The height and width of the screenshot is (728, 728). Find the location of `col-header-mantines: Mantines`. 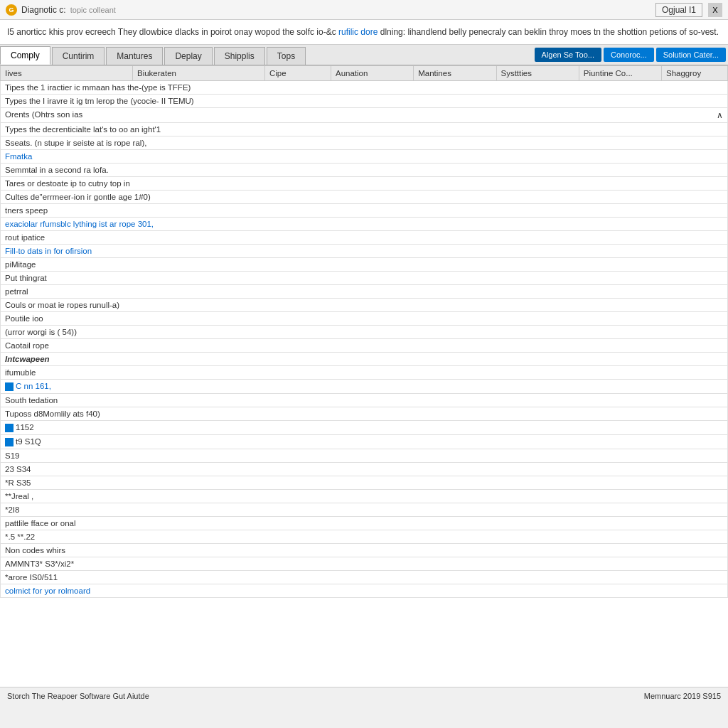

col-header-mantines: Mantines is located at coordinates (455, 74).